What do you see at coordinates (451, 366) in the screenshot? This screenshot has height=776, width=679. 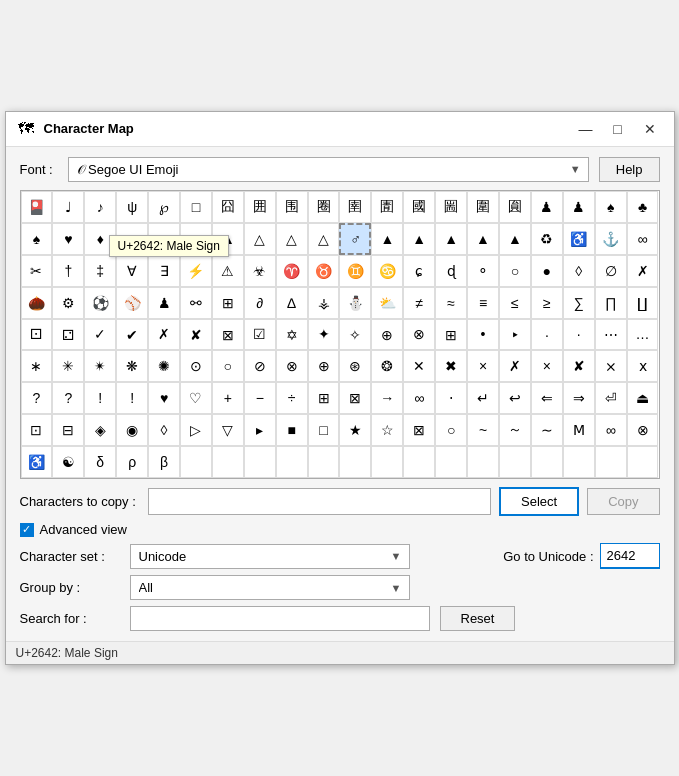 I see `char-cell: ✖` at bounding box center [451, 366].